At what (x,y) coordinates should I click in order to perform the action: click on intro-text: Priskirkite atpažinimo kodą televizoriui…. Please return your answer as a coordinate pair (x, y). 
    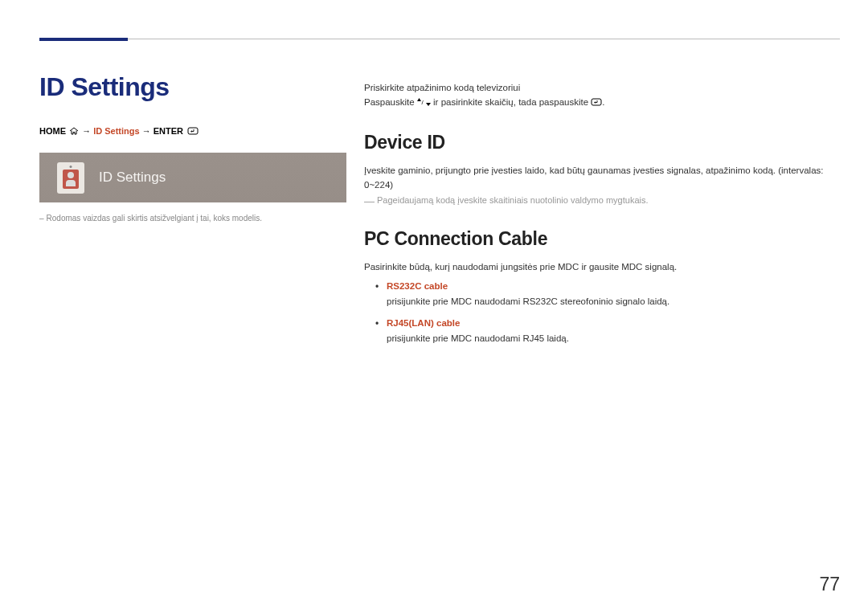
    Looking at the image, I should click on (597, 96).